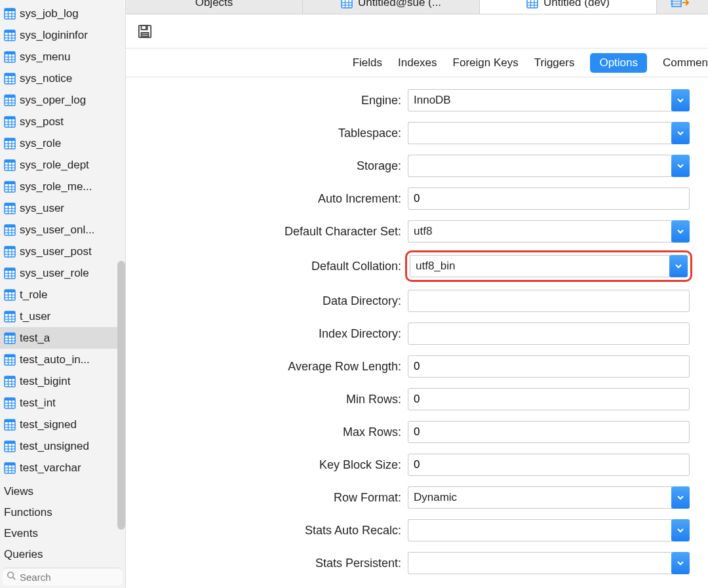 This screenshot has height=588, width=708. Describe the element at coordinates (549, 465) in the screenshot. I see `input-key_block_size` at that location.